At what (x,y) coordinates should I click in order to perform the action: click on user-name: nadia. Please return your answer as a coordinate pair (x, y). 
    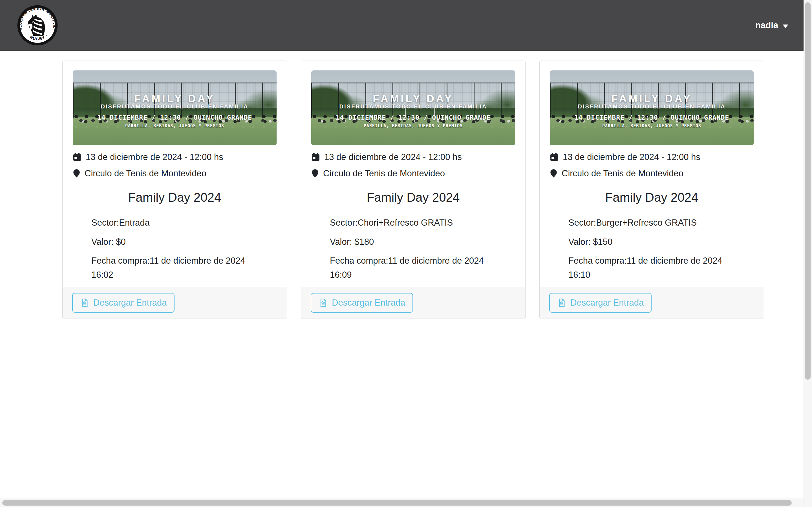
    Looking at the image, I should click on (767, 25).